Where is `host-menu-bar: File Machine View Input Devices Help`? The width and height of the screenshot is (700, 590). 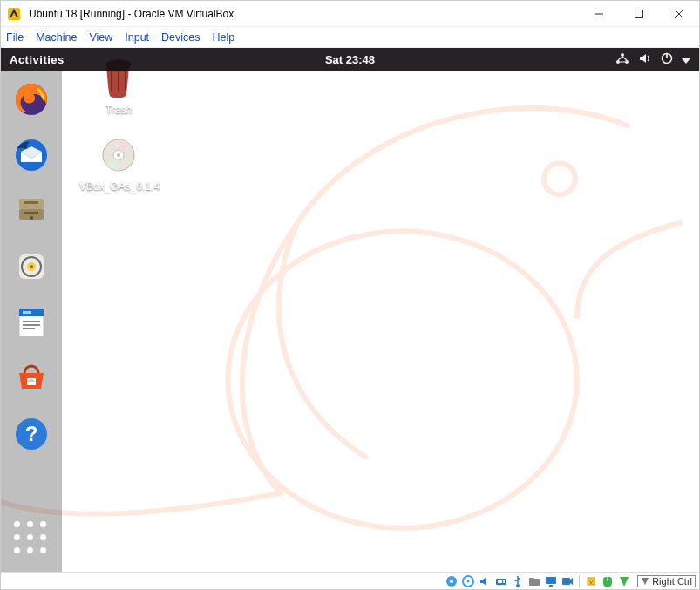
host-menu-bar: File Machine View Input Devices Help is located at coordinates (350, 37).